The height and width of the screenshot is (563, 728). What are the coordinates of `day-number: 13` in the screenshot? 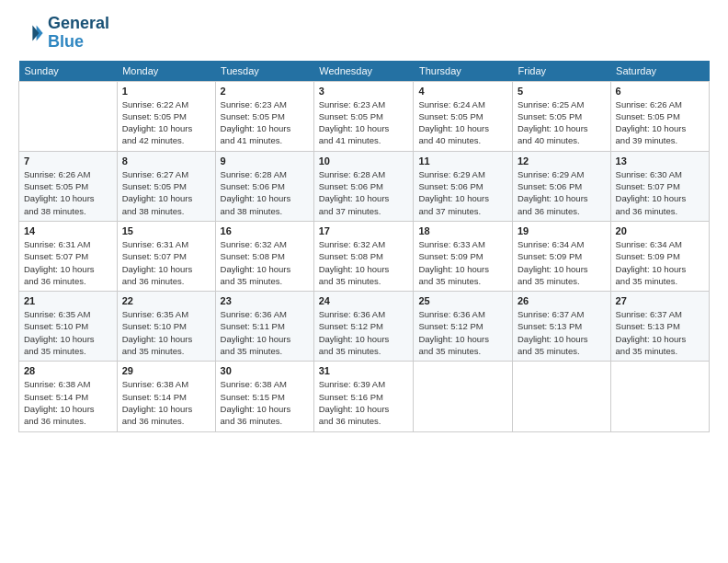 It's located at (660, 161).